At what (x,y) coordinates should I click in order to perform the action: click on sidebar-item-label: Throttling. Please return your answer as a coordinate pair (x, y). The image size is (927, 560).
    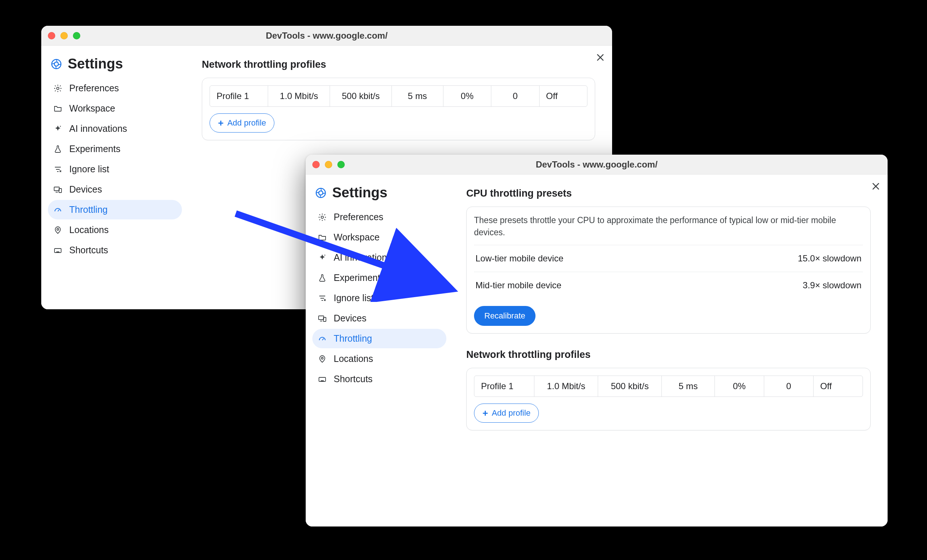
    Looking at the image, I should click on (88, 210).